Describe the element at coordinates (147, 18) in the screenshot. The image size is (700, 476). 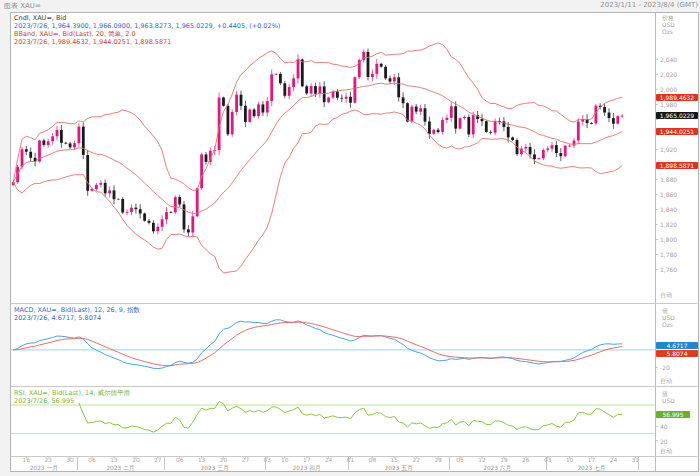
I see `legend-main-series: Cndl, XAU=, Bid` at that location.